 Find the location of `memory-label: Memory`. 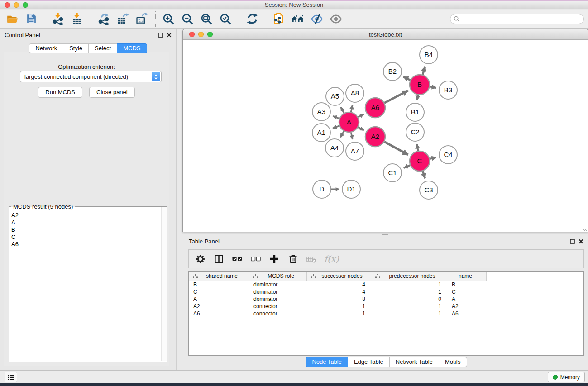

memory-label: Memory is located at coordinates (570, 377).